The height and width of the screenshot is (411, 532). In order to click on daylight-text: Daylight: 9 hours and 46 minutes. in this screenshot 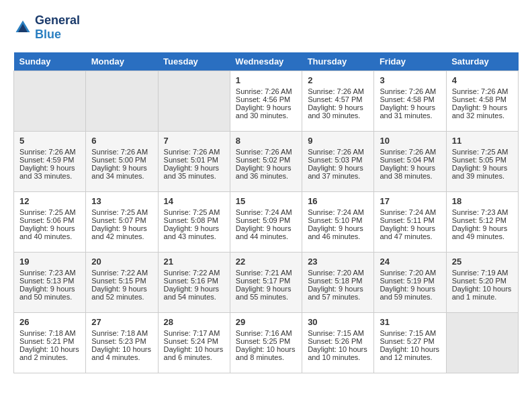, I will do `click(338, 232)`.